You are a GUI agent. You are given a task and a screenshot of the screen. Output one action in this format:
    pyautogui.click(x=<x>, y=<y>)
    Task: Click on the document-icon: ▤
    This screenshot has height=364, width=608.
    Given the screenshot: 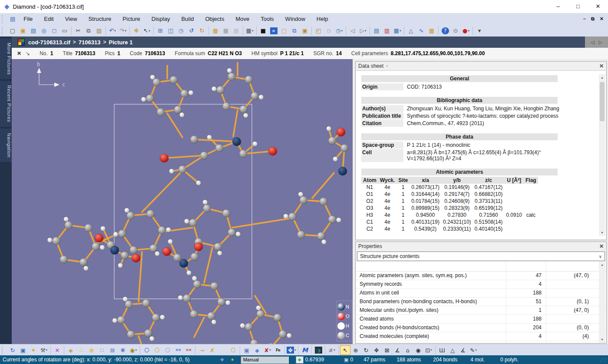 What is the action you would take?
    pyautogui.click(x=13, y=19)
    